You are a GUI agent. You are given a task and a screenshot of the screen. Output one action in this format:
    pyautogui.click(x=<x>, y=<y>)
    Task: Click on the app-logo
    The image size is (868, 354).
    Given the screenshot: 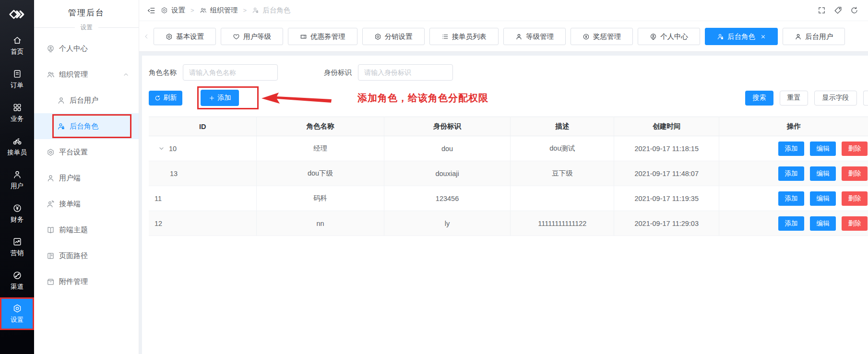 What is the action you would take?
    pyautogui.click(x=17, y=14)
    